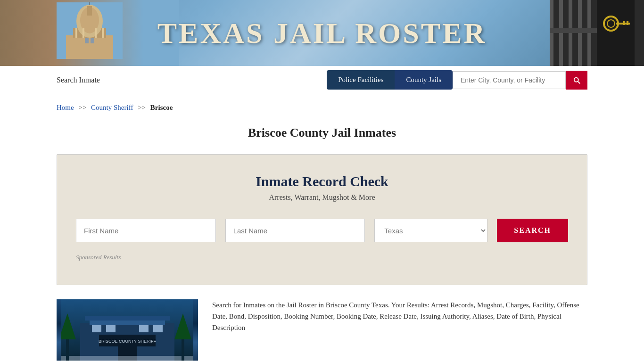 Image resolution: width=644 pixels, height=362 pixels. I want to click on record-check-subtitle: Arrests, Warrant, Mugshot & More, so click(322, 197).